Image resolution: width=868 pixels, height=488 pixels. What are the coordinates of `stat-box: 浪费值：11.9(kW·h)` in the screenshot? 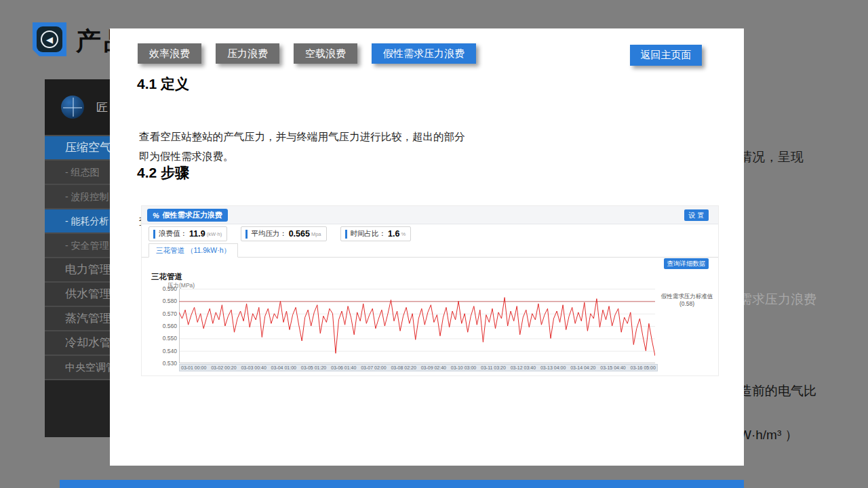 It's located at (188, 234).